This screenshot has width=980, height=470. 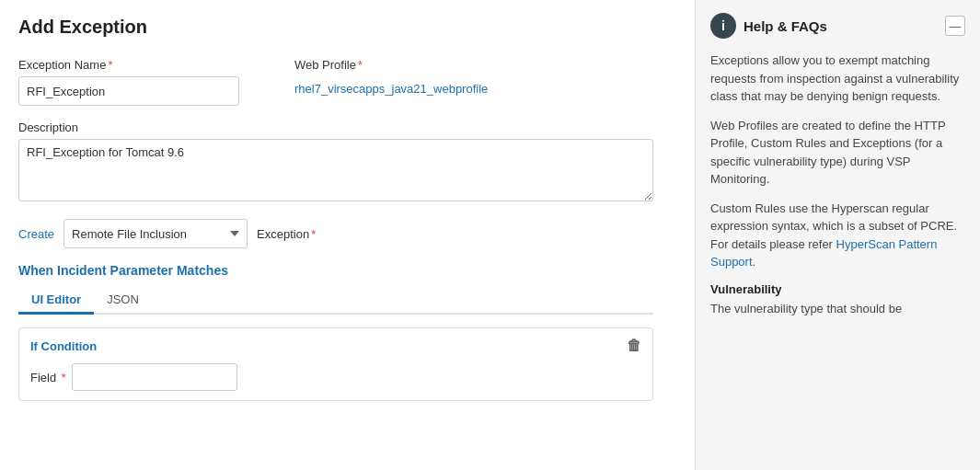 What do you see at coordinates (837, 26) in the screenshot?
I see `help-header: i Help & FAQs —` at bounding box center [837, 26].